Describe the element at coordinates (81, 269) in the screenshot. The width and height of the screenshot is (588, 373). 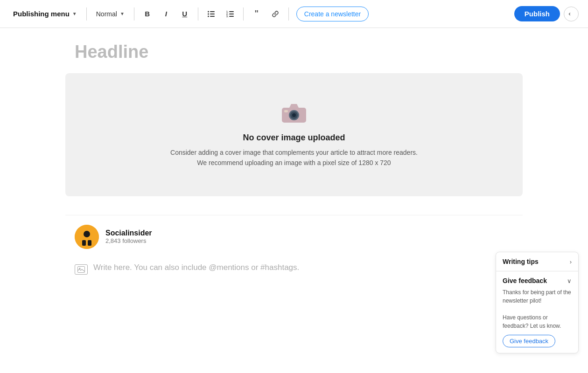
I see `image-icon` at that location.